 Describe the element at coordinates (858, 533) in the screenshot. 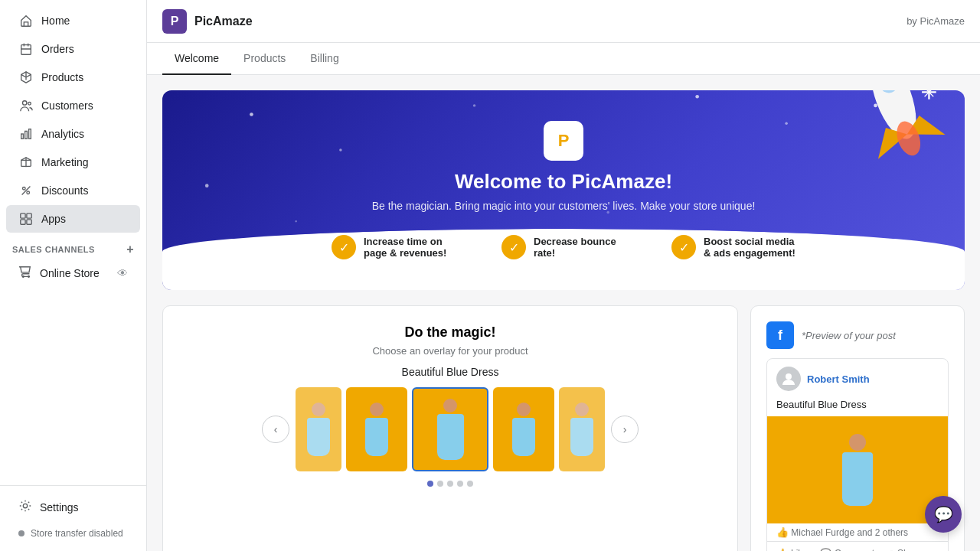

I see `like-count: 👍 Michael Furdge and 2 others` at that location.